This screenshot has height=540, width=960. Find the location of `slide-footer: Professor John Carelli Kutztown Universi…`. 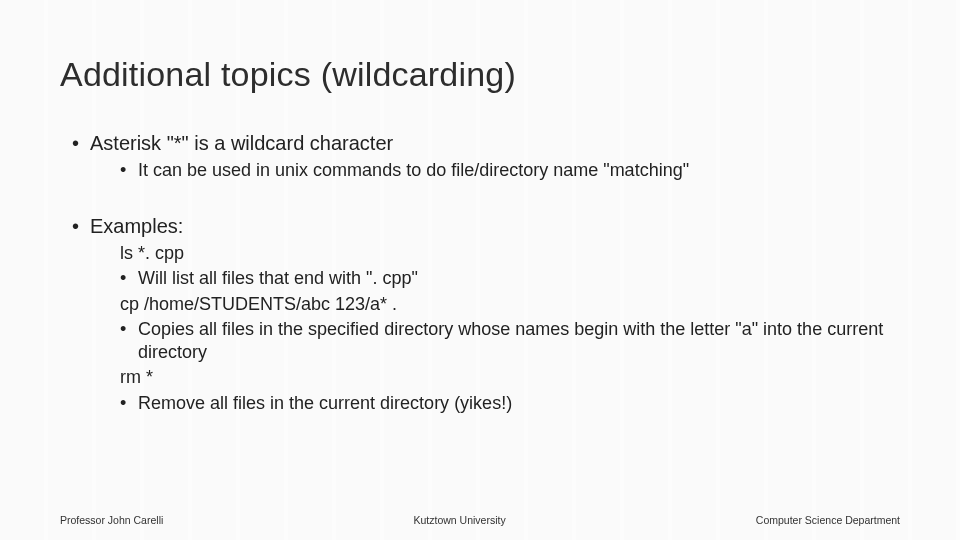

slide-footer: Professor John Carelli Kutztown Universi… is located at coordinates (480, 520).